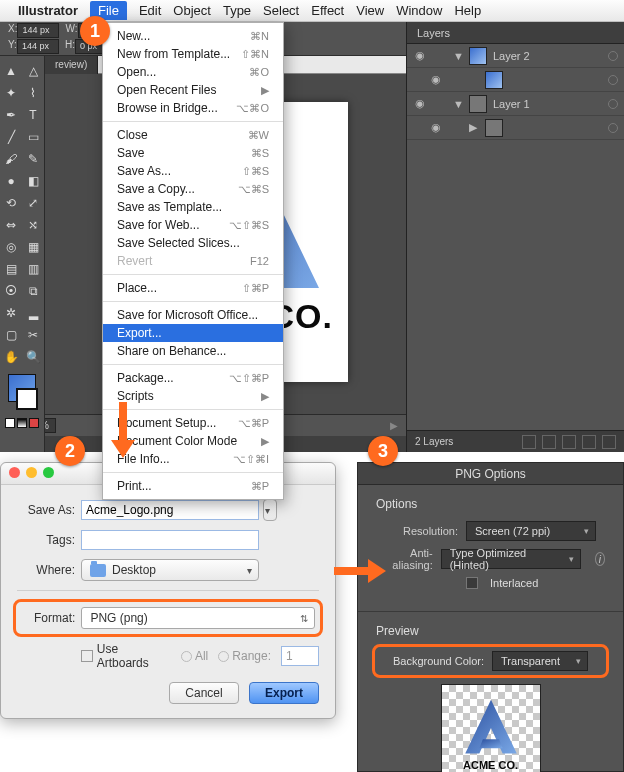 Image resolution: width=624 pixels, height=772 pixels. I want to click on menu-item-share-on-behance: Share on Behance..., so click(193, 351).